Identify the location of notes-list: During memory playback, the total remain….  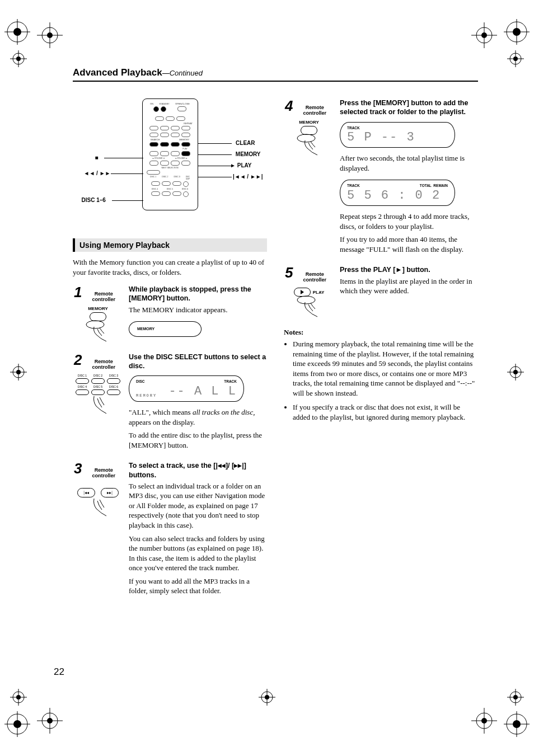
(381, 381).